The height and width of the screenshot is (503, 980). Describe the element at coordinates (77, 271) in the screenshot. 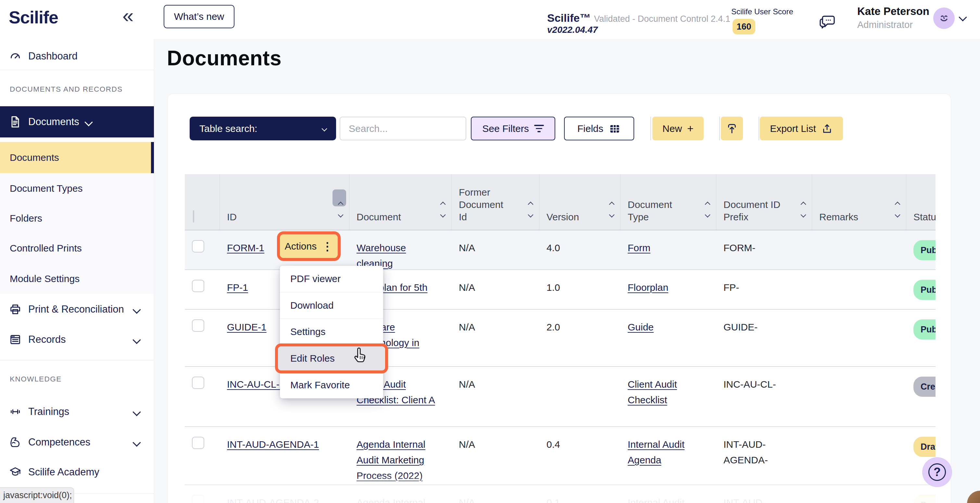

I see `sidebar: Dashboard DOCUMENTS AND RECORDS Document…` at that location.